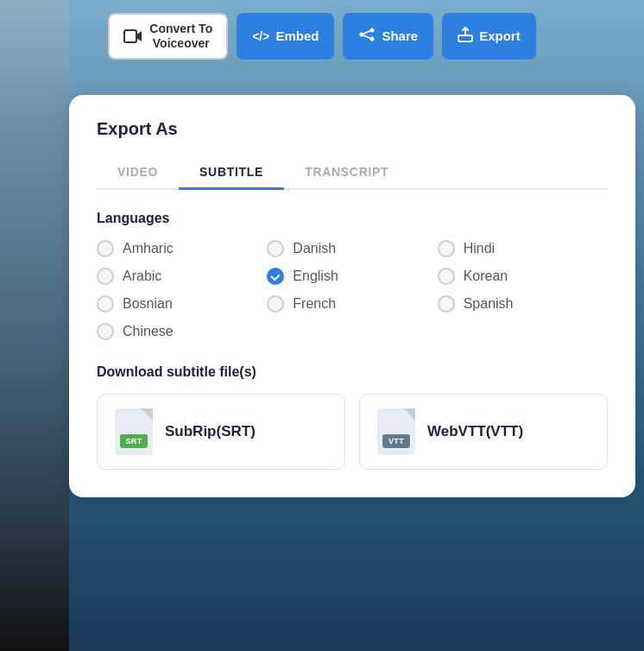 The width and height of the screenshot is (644, 651). Describe the element at coordinates (211, 432) in the screenshot. I see `srt-label: SubRip(SRT)` at that location.